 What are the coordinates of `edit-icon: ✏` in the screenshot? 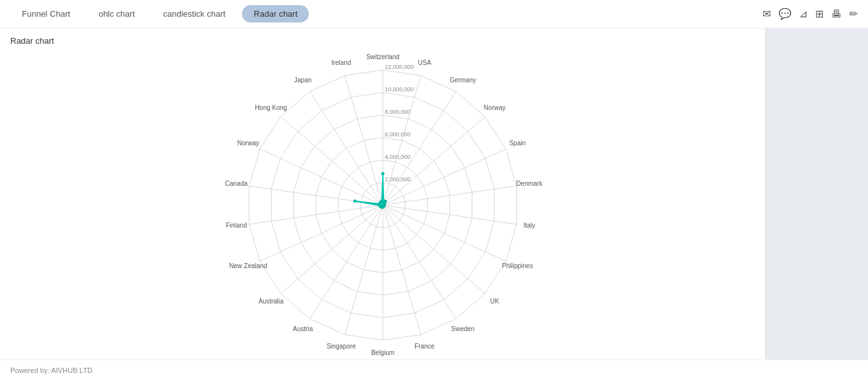 It's located at (853, 14).